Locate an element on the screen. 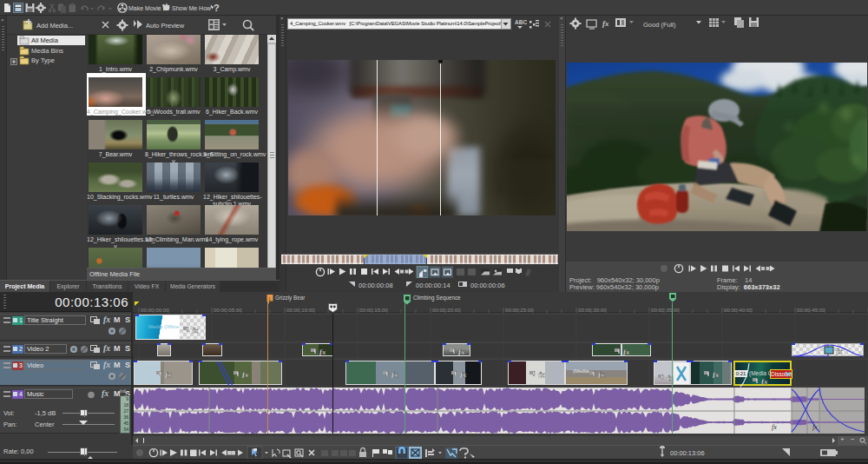  svg-text: 00:00:00:08 is located at coordinates (376, 285).